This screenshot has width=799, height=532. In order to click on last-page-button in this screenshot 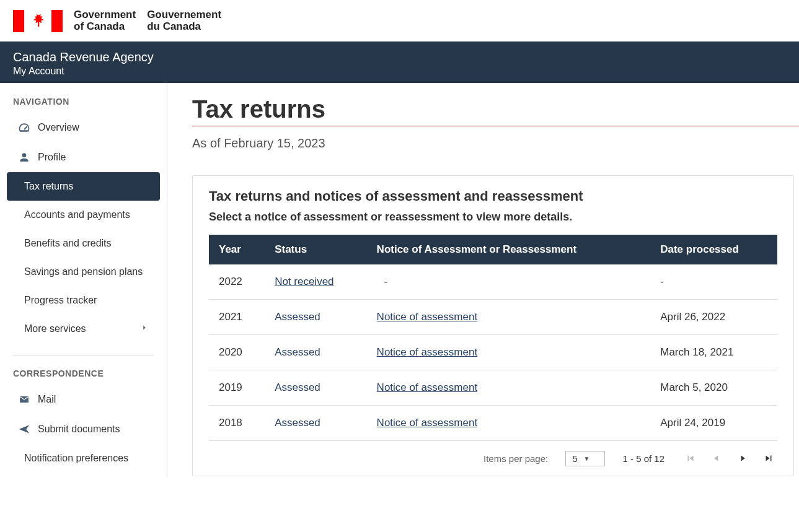, I will do `click(769, 458)`.